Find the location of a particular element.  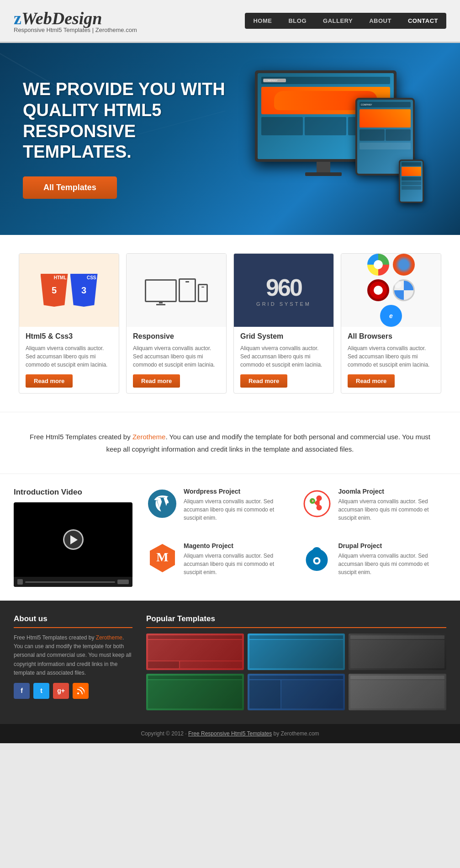

all-templates-button: All Templates is located at coordinates (70, 187).